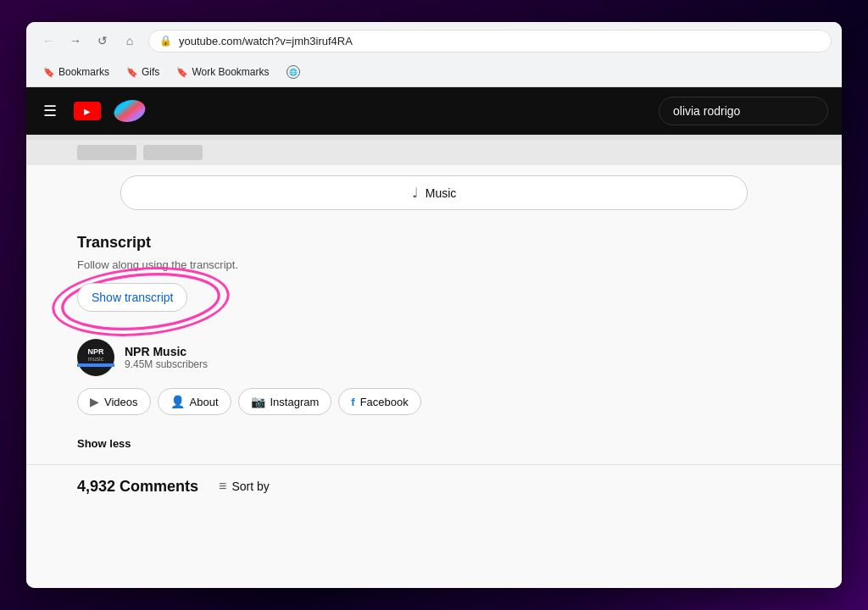 This screenshot has width=868, height=610. What do you see at coordinates (434, 54) in the screenshot?
I see `browser-chrome: ← → ↺ ⌂ 🔒 youtube.com/watch?v=jmh3iruf4R…` at bounding box center [434, 54].